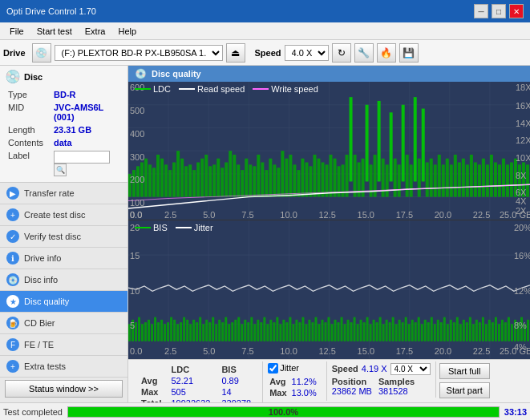  What do you see at coordinates (141, 74) in the screenshot?
I see `chart-header-icon: 💿` at bounding box center [141, 74].